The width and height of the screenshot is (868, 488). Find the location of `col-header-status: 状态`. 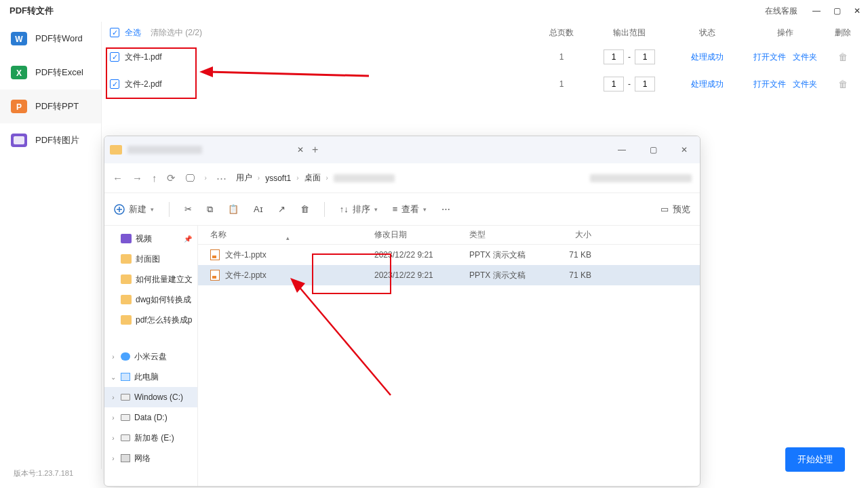

col-header-status: 状态 is located at coordinates (707, 33).